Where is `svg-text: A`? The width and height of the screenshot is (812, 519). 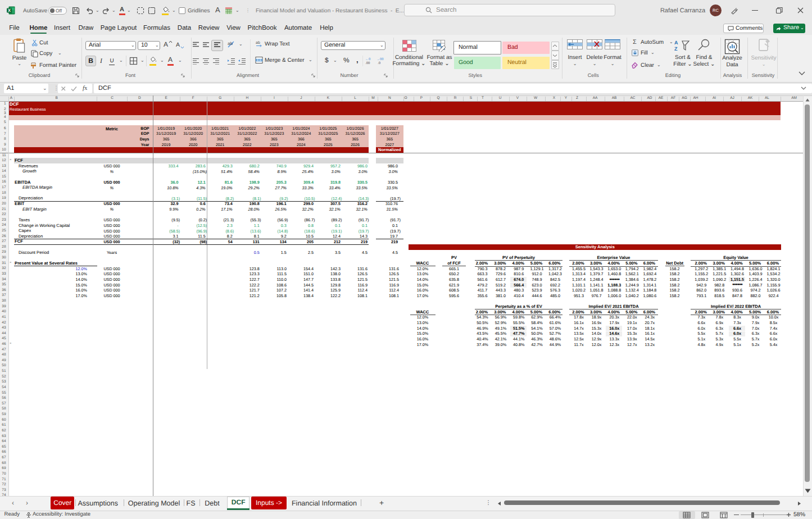
svg-text: A is located at coordinates (677, 43).